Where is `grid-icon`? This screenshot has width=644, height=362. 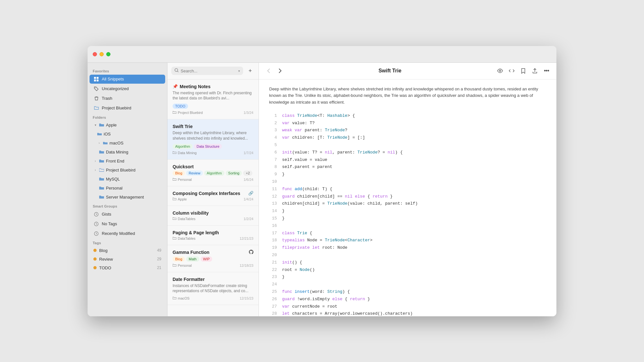
grid-icon is located at coordinates (96, 79).